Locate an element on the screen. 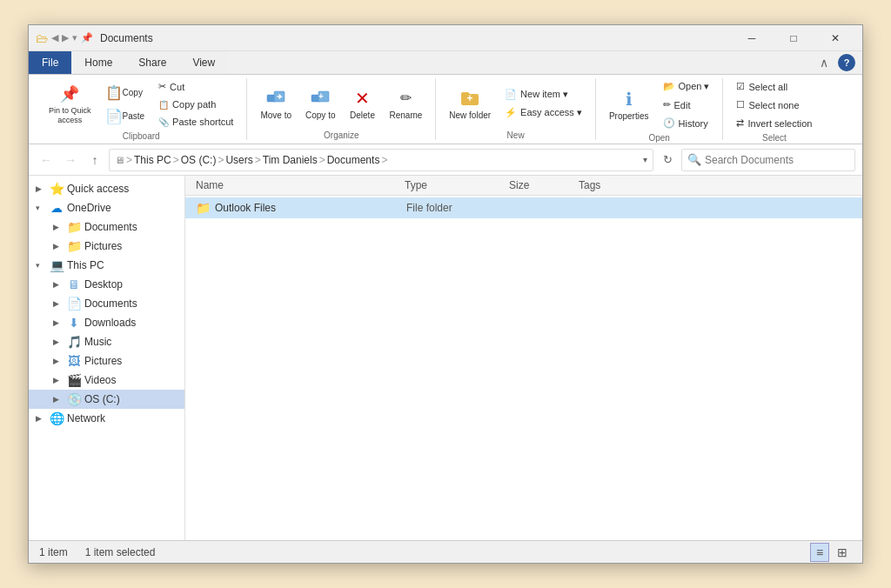  new-group-label: New is located at coordinates (516, 134).